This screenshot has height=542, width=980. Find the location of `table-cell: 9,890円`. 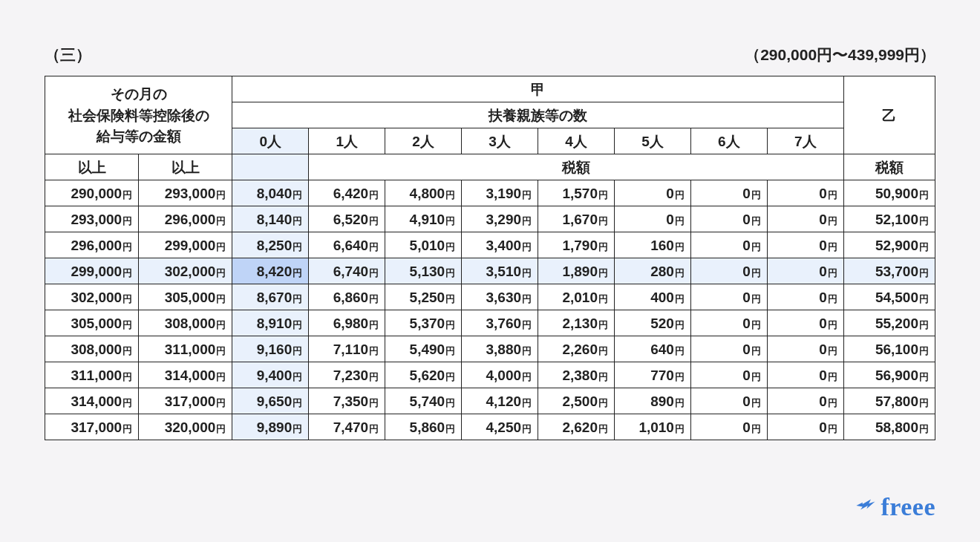

table-cell: 9,890円 is located at coordinates (270, 428).